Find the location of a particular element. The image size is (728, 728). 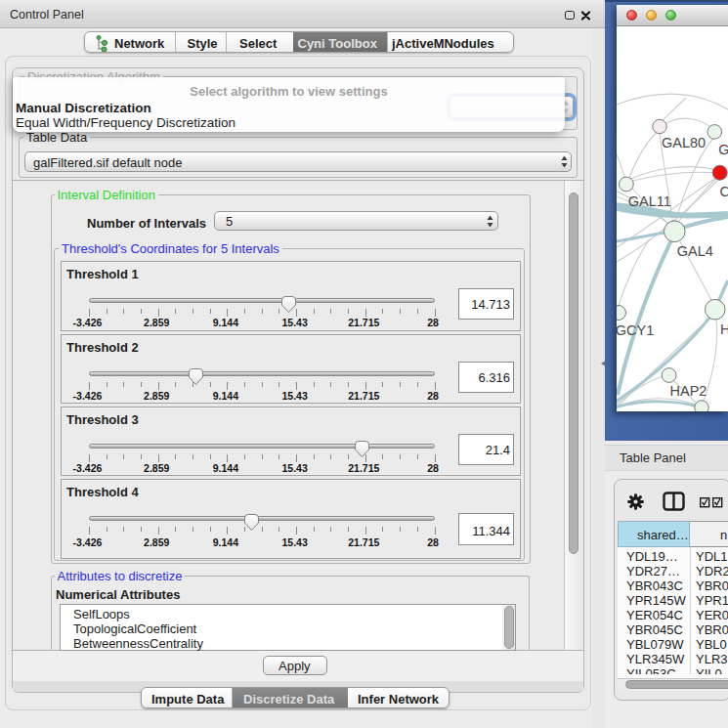

svg-text: GAL80 is located at coordinates (684, 143).